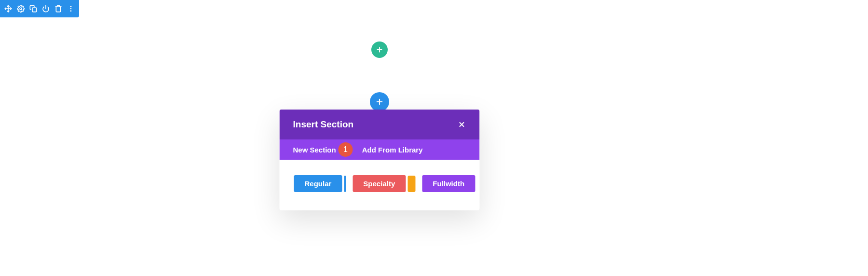 This screenshot has height=276, width=868. What do you see at coordinates (411, 184) in the screenshot?
I see `specialty-library-chip` at bounding box center [411, 184].